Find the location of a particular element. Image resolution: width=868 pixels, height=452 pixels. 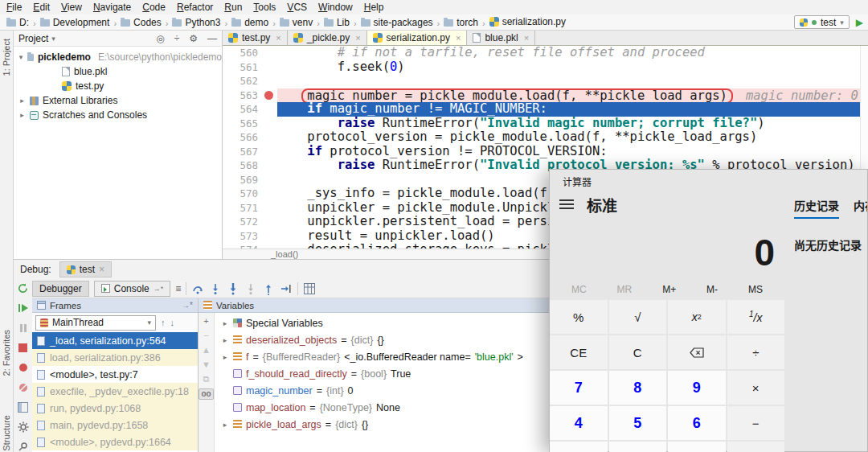

menu-edit: Edit is located at coordinates (42, 7).